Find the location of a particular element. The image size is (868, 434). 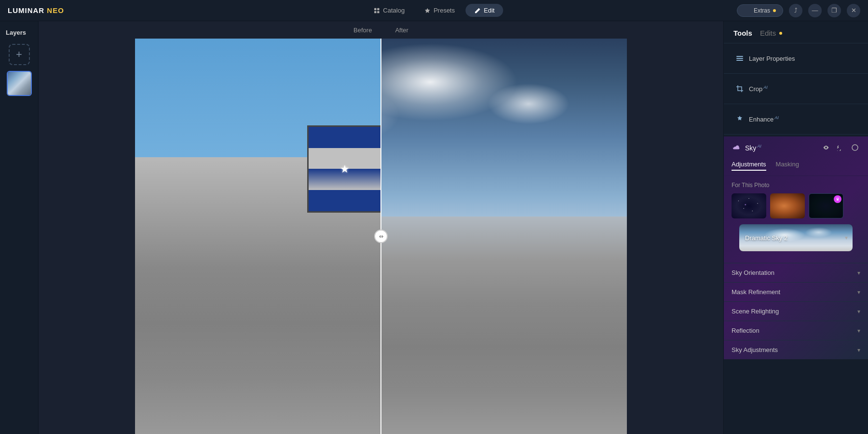

layer-properties-item: Layer Properties is located at coordinates (796, 58).